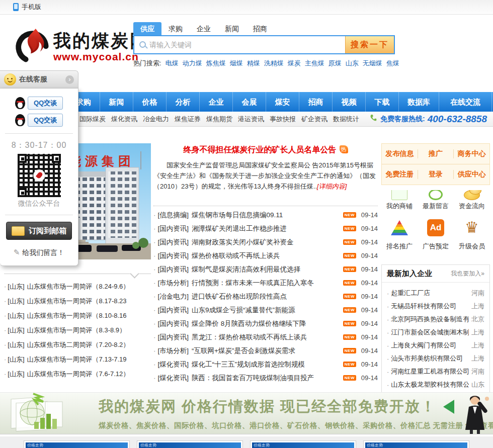 The width and height of the screenshot is (493, 448). I want to click on company-name: 汕头市邦美纺织有限公司, so click(430, 359).